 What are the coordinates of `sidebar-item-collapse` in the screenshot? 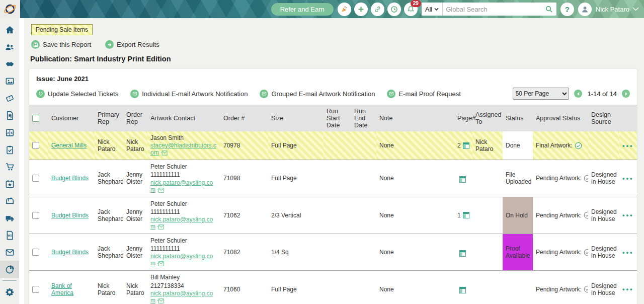 It's located at (10, 302).